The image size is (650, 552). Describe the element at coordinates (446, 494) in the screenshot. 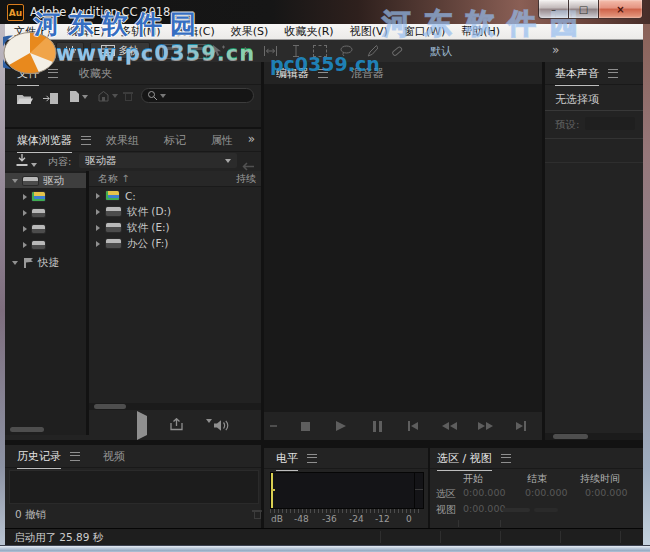

I see `selection-row-label: 选区` at that location.